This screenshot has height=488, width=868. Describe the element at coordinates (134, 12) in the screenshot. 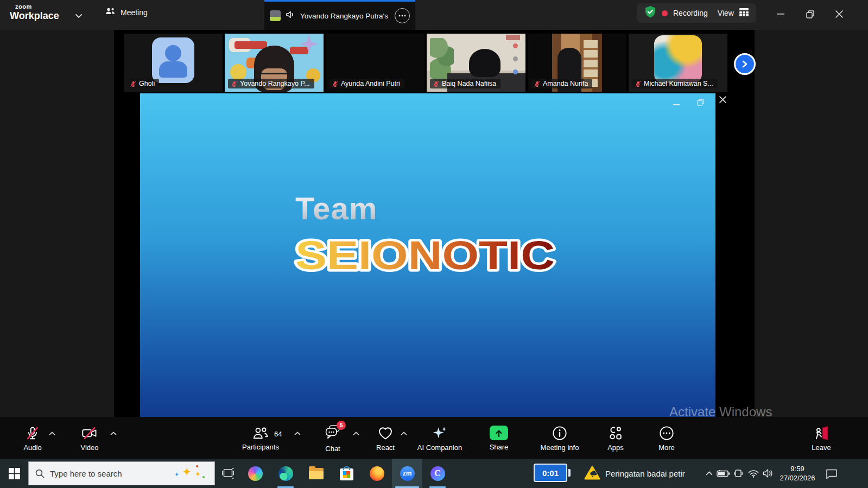

I see `tab-meeting-label: Meeting` at that location.